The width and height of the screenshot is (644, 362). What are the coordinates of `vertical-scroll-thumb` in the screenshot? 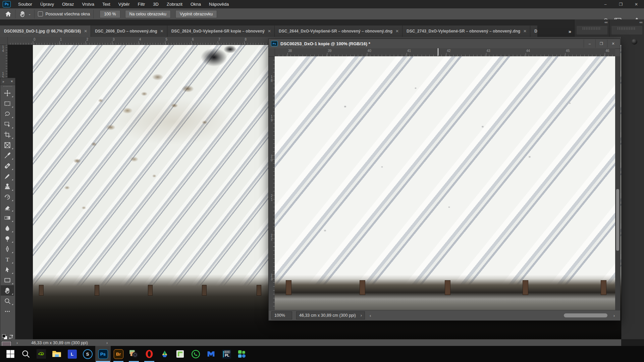 It's located at (618, 220).